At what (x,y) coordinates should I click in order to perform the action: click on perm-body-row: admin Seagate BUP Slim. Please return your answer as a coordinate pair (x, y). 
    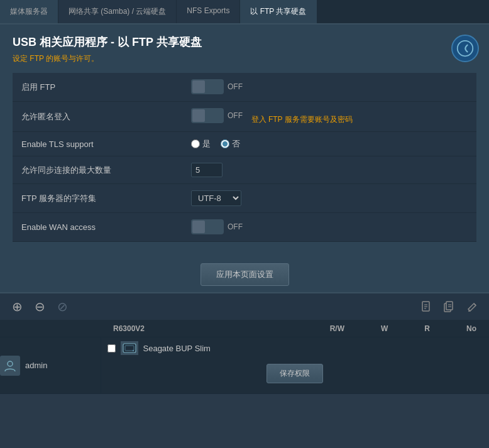
    Looking at the image, I should click on (245, 366).